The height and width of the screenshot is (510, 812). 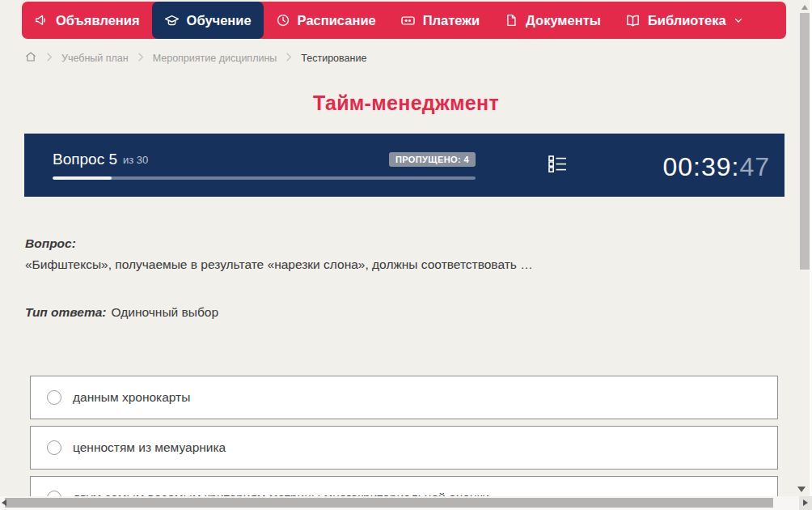 What do you see at coordinates (131, 397) in the screenshot?
I see `answer-option-label: данным хронокарты` at bounding box center [131, 397].